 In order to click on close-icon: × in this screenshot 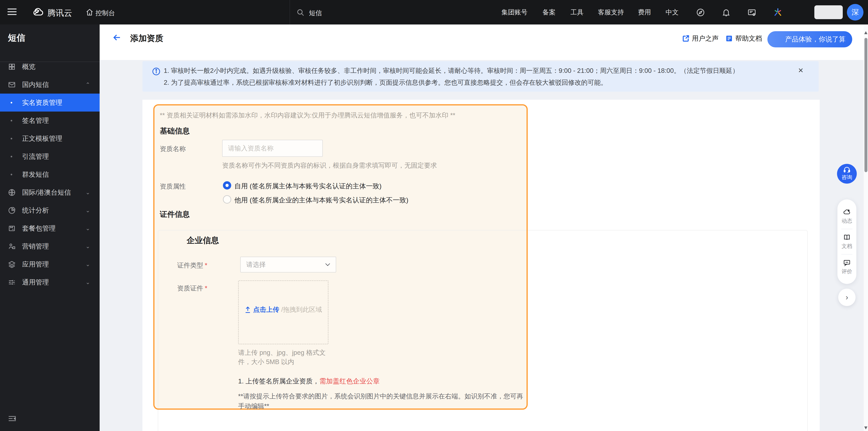, I will do `click(801, 70)`.